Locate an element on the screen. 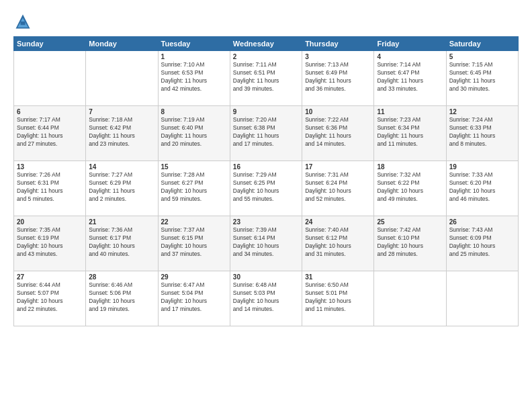  header is located at coordinates (266, 21).